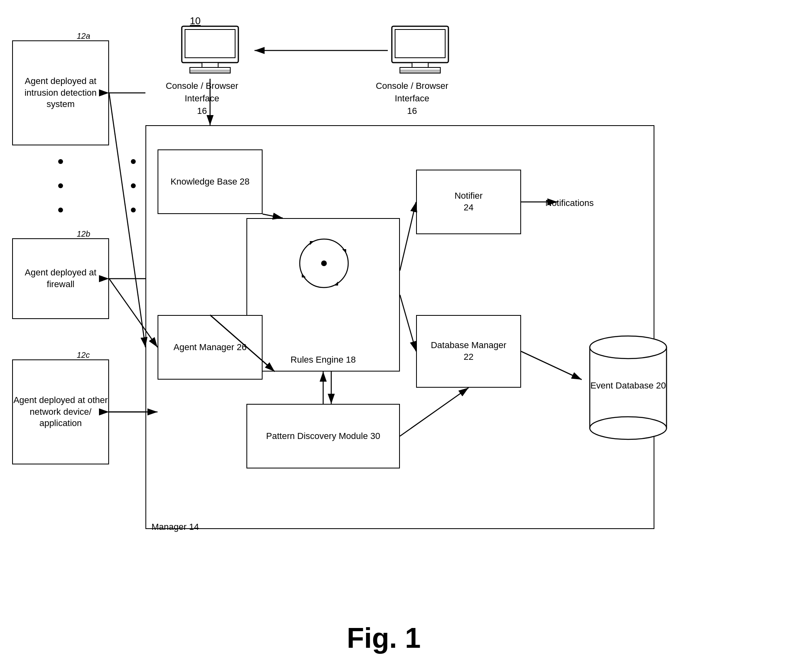 This screenshot has height=672, width=797. I want to click on event-database: Event Database 20, so click(628, 388).